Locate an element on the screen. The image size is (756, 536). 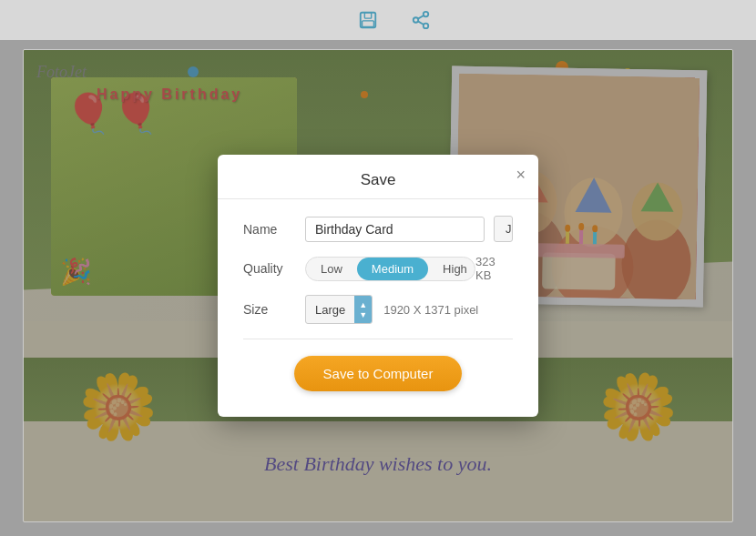
share-icon is located at coordinates (421, 20).